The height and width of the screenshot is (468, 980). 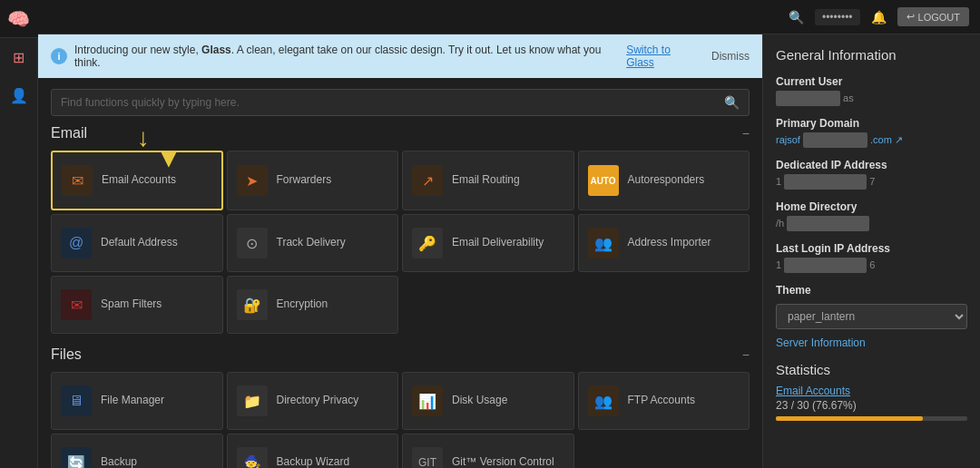 What do you see at coordinates (400, 355) in the screenshot?
I see `files-section-header: Files −` at bounding box center [400, 355].